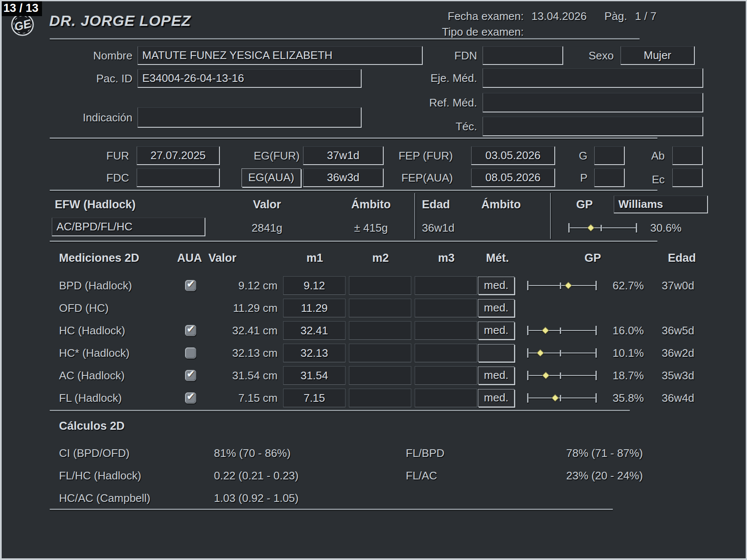  I want to click on calc-label: FL/BPD, so click(425, 453).